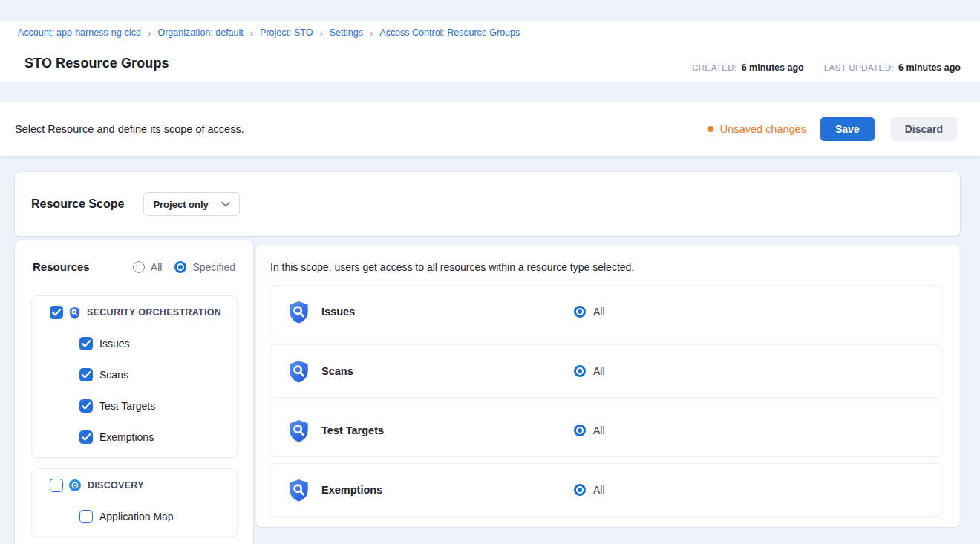  Describe the element at coordinates (930, 68) in the screenshot. I see `last-updated-value: 6 minutes ago` at that location.